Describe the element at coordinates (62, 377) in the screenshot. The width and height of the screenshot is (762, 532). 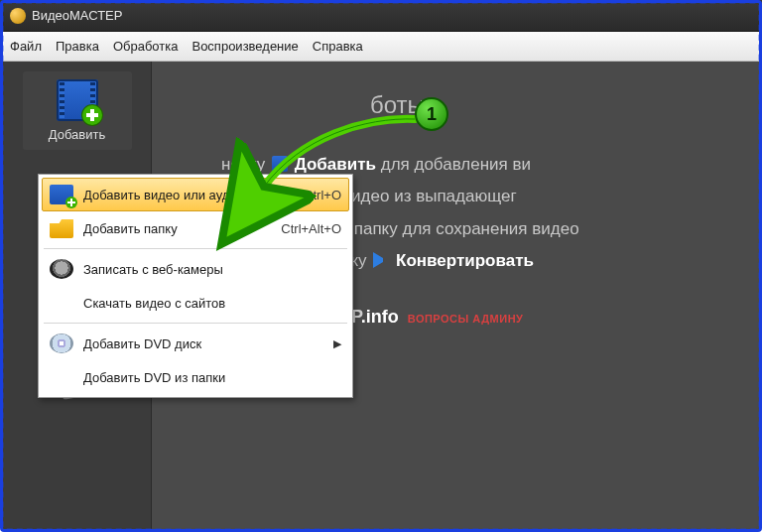
I see `dvd-folder-icon` at that location.